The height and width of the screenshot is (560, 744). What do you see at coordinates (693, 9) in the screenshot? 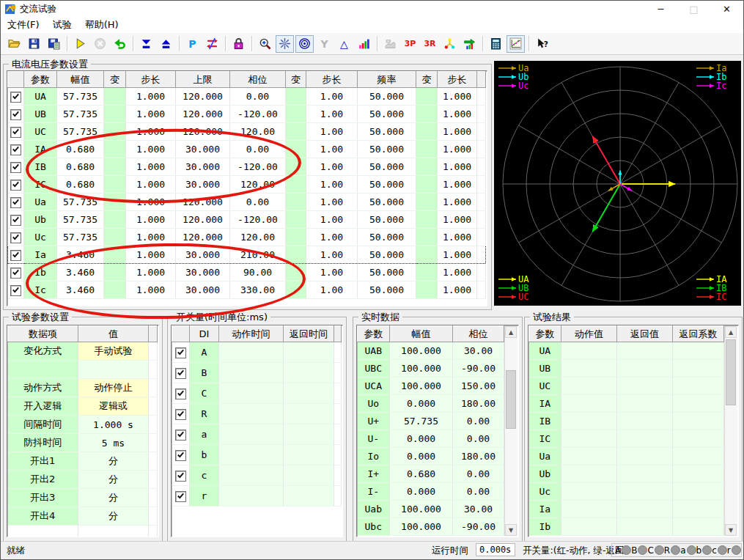
I see `maximize-button: □` at bounding box center [693, 9].